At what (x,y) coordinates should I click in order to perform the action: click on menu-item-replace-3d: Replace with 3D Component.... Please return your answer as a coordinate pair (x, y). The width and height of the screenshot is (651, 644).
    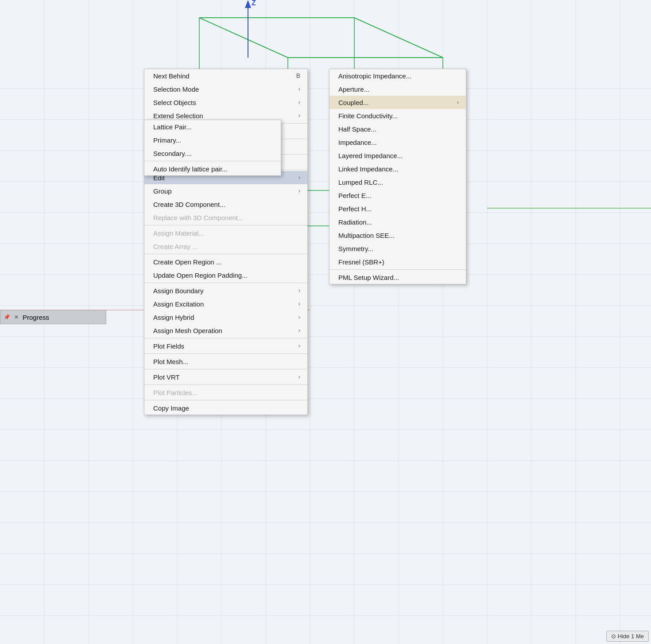
    Looking at the image, I should click on (226, 217).